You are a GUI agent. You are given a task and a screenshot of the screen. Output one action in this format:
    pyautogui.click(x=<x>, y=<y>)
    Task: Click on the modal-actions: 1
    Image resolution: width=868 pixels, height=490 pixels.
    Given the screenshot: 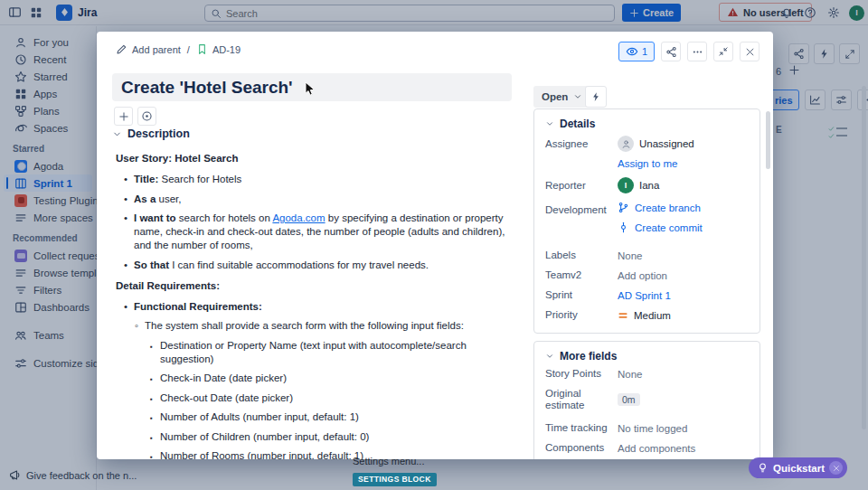 What is the action you would take?
    pyautogui.click(x=689, y=52)
    